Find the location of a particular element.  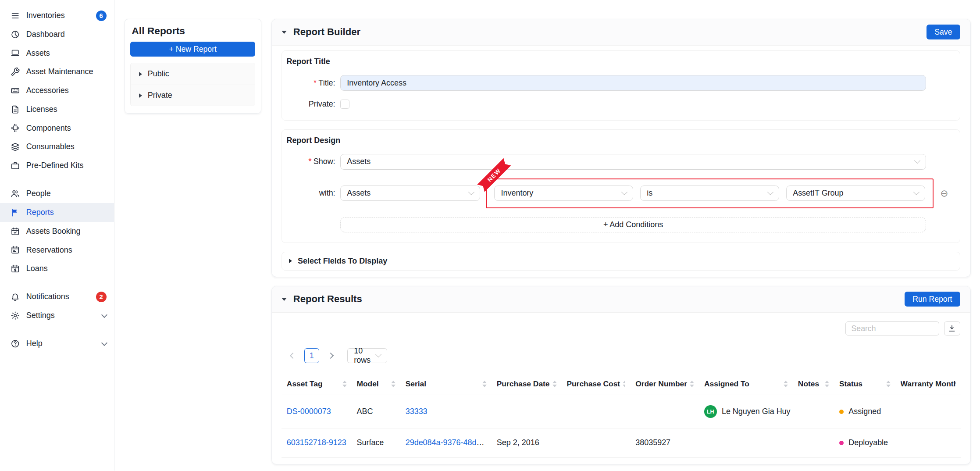

report-title-heading: Report Title is located at coordinates (618, 61).